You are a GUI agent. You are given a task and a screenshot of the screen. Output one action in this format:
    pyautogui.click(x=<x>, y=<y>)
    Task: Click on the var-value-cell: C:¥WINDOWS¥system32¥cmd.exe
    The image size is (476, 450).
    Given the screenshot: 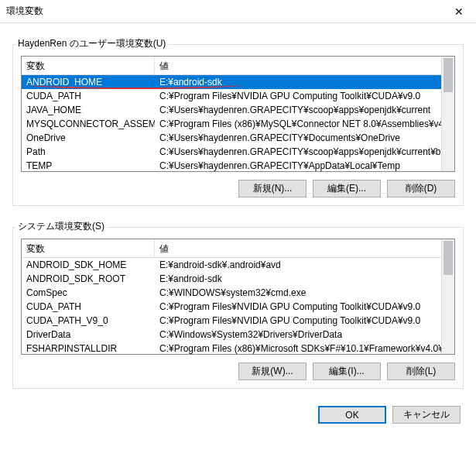 What is the action you would take?
    pyautogui.click(x=298, y=293)
    